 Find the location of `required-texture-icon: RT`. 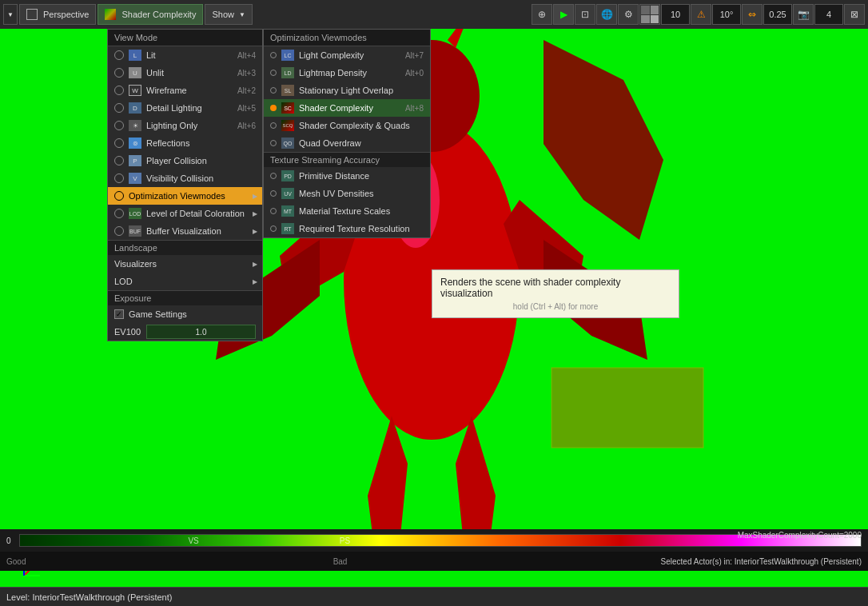

required-texture-icon: RT is located at coordinates (288, 229).